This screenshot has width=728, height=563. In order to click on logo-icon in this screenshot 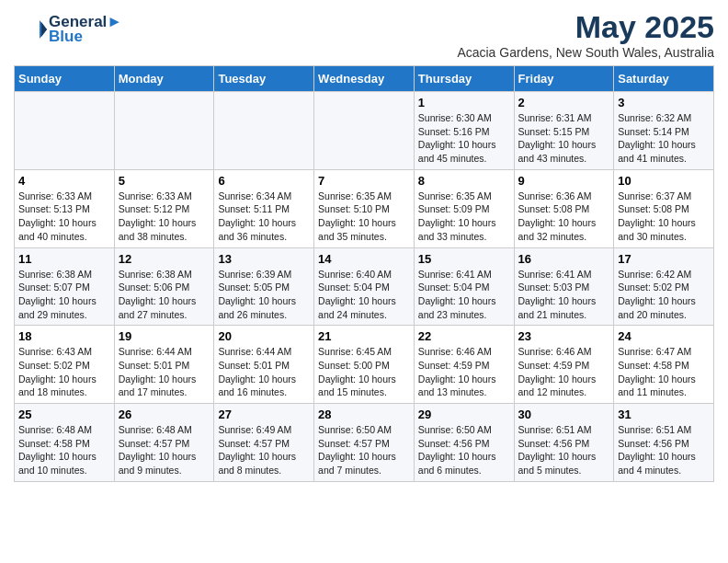, I will do `click(30, 29)`.